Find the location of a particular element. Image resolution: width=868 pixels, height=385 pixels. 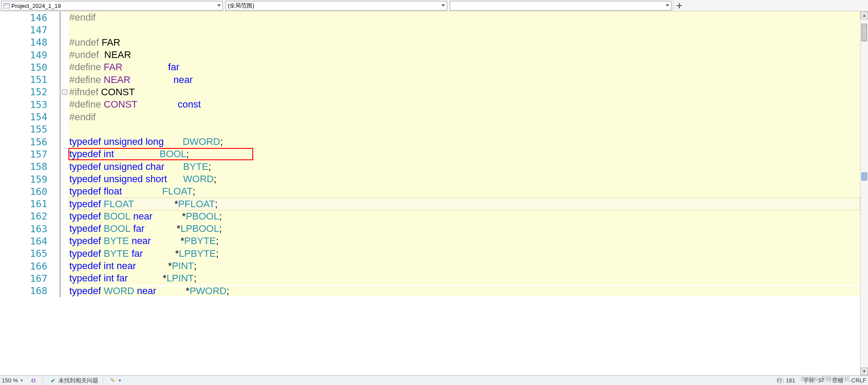

code-line: 148#undef FAR is located at coordinates (430, 43).